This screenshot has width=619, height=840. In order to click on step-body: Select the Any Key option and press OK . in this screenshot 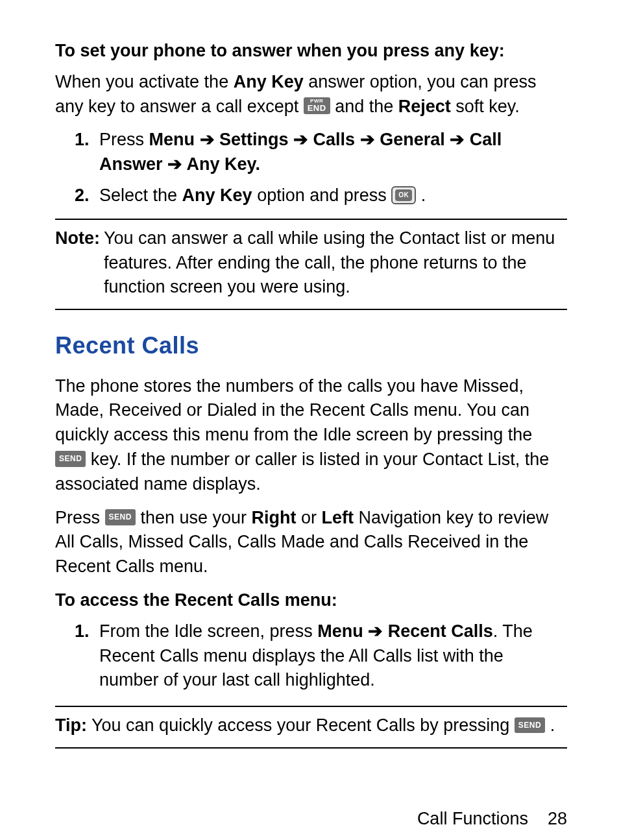, I will do `click(334, 196)`.